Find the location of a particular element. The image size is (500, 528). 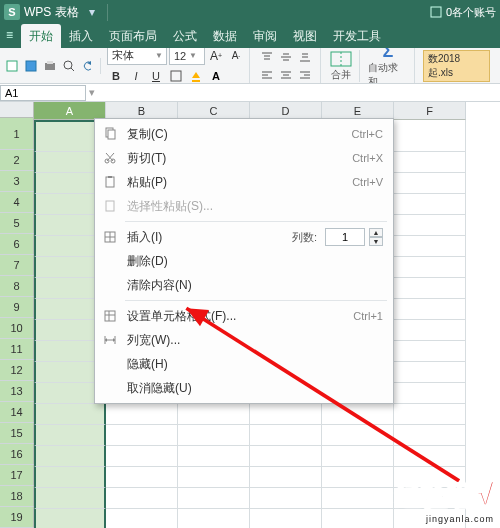

border-button is located at coordinates (176, 76).